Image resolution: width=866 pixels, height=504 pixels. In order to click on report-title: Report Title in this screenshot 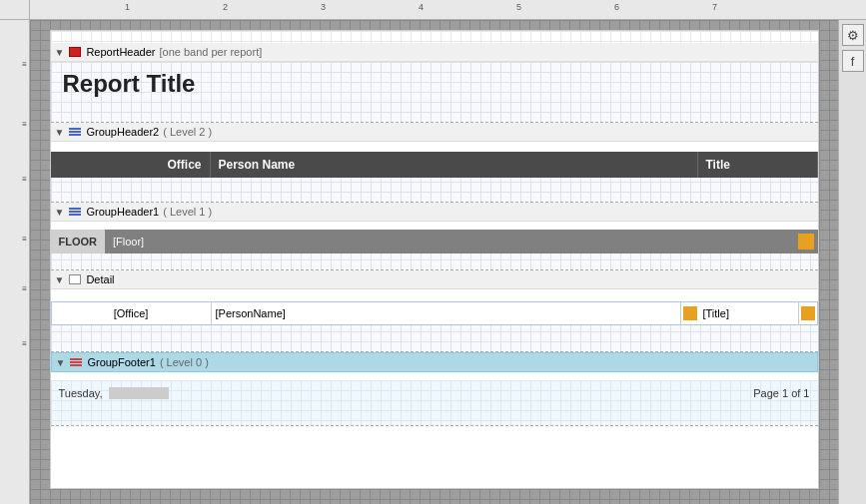, I will do `click(130, 84)`.